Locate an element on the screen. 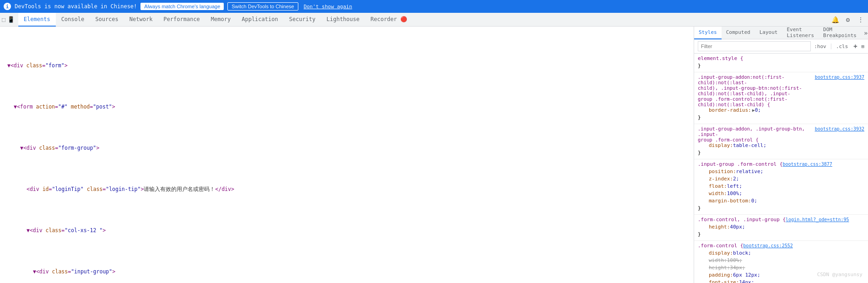 This screenshot has width=868, height=283. filter-cls-tag: .cls is located at coordinates (842, 47).